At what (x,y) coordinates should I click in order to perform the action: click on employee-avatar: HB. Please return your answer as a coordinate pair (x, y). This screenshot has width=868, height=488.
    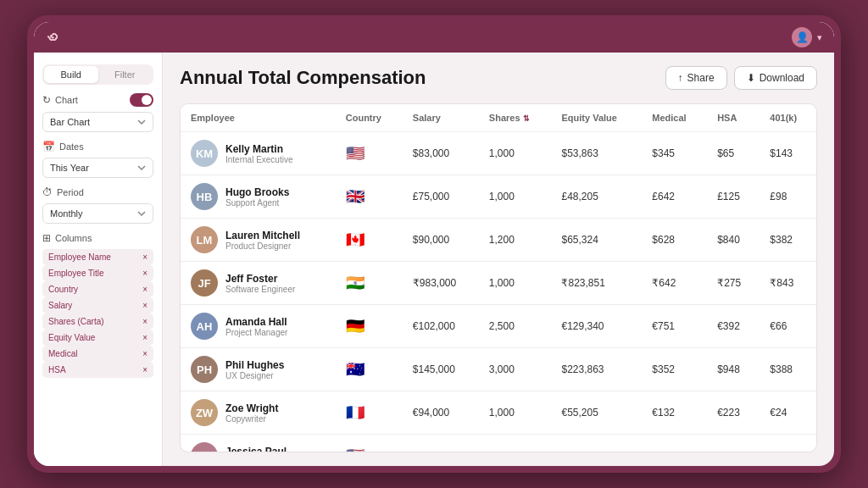
    Looking at the image, I should click on (204, 197).